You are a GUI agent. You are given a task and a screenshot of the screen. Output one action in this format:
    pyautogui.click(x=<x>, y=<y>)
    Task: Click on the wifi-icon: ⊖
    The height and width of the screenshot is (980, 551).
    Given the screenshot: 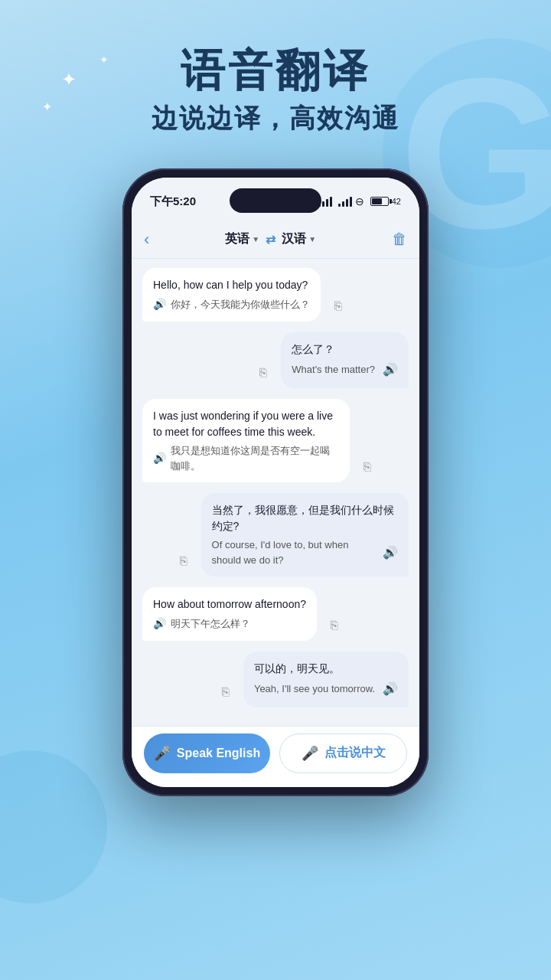 What is the action you would take?
    pyautogui.click(x=360, y=201)
    